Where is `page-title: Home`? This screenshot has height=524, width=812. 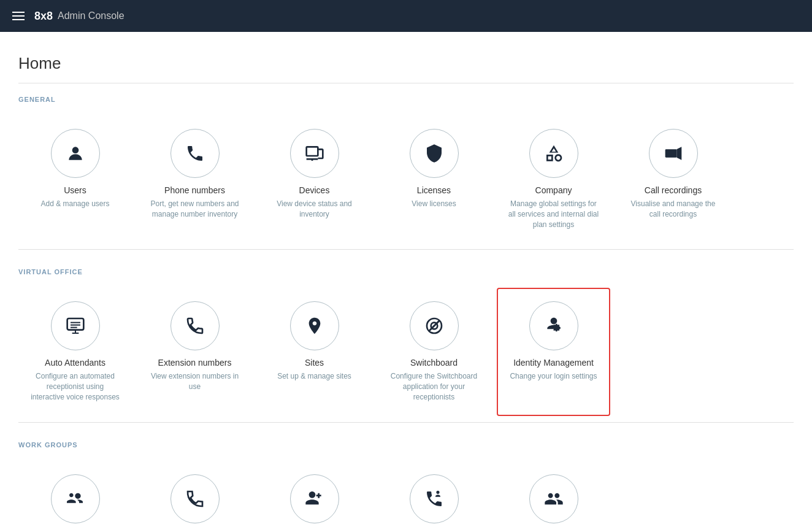 page-title: Home is located at coordinates (406, 64).